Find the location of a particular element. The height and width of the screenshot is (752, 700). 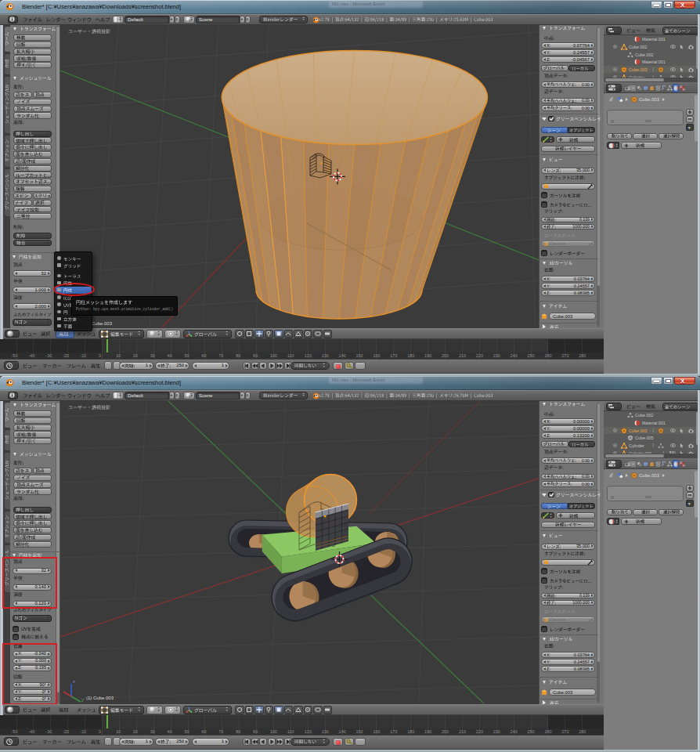

svg-text: y is located at coordinates (83, 700).